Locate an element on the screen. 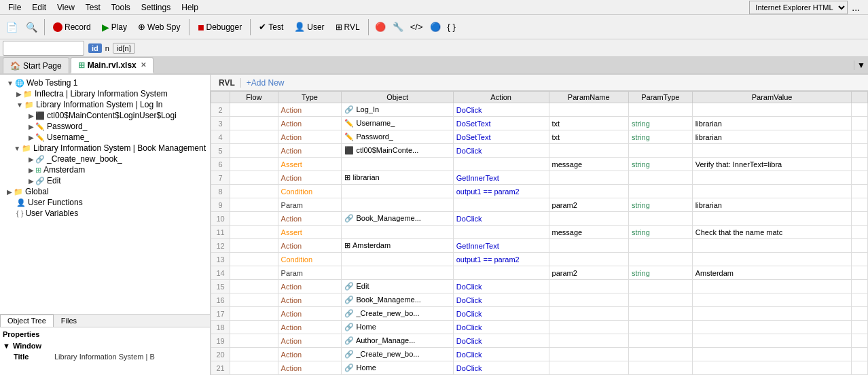 The image size is (868, 375). table-row: 3 Action ✏️ Username_ DoSetText txt stri… is located at coordinates (539, 124).